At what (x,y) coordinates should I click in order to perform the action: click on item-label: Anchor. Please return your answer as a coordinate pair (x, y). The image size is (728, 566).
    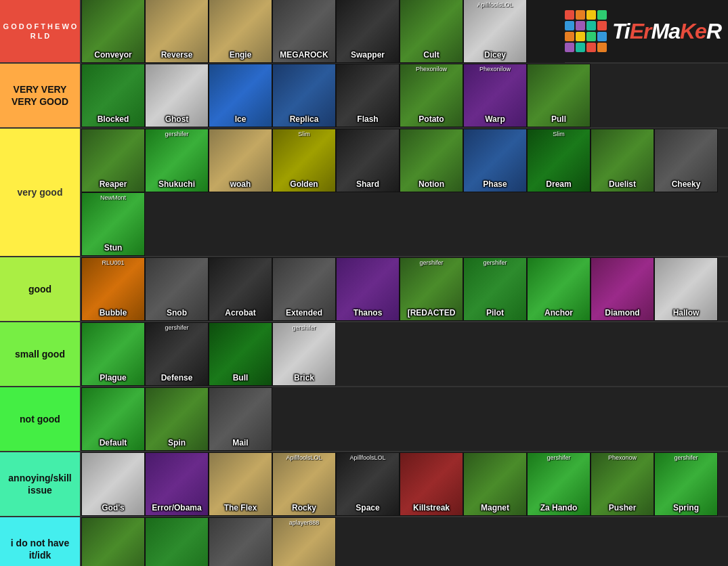
    Looking at the image, I should click on (559, 313).